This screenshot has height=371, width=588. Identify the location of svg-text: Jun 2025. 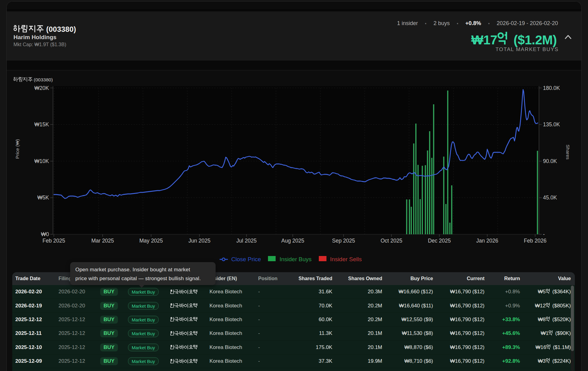
(199, 241).